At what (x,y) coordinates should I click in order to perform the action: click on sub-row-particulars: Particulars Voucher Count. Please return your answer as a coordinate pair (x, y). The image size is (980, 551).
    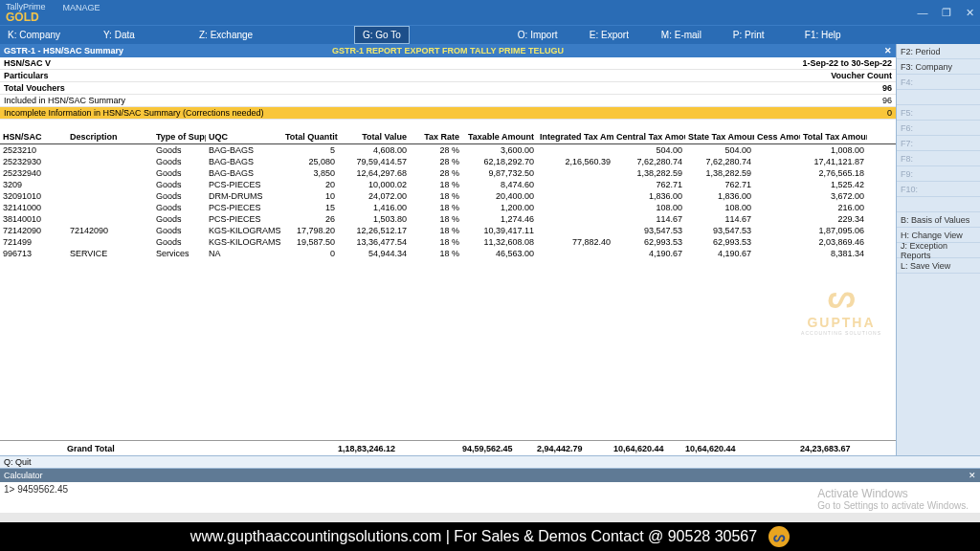
    Looking at the image, I should click on (448, 77).